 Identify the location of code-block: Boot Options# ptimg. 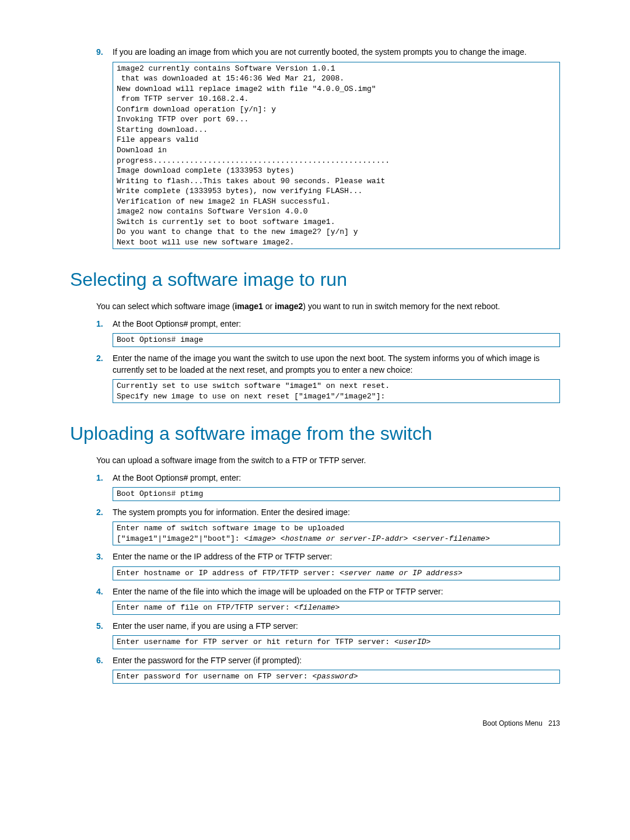
(336, 494).